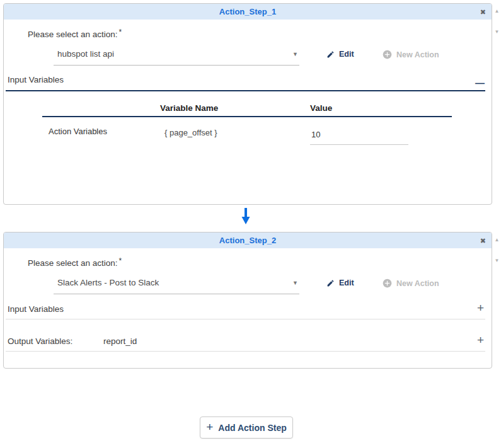  I want to click on action-step-2-title: Action_Step_2, so click(248, 241).